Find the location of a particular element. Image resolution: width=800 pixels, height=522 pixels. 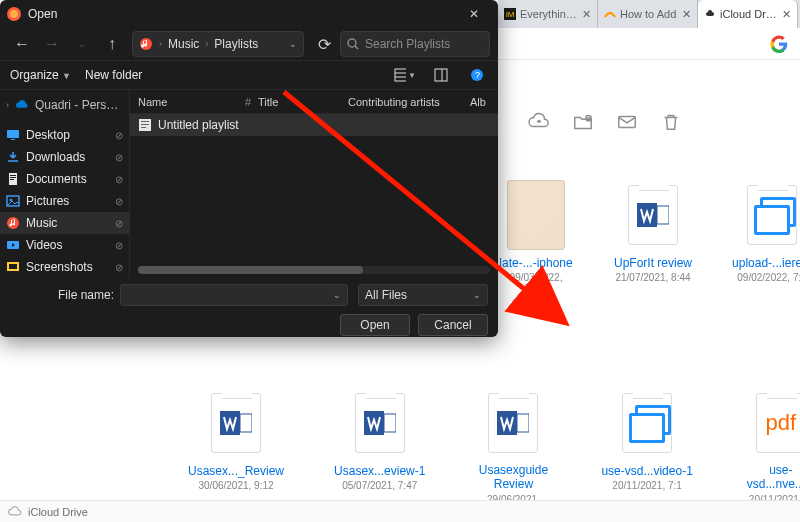

tree-account: › Quadri - Persona is located at coordinates (64, 105).